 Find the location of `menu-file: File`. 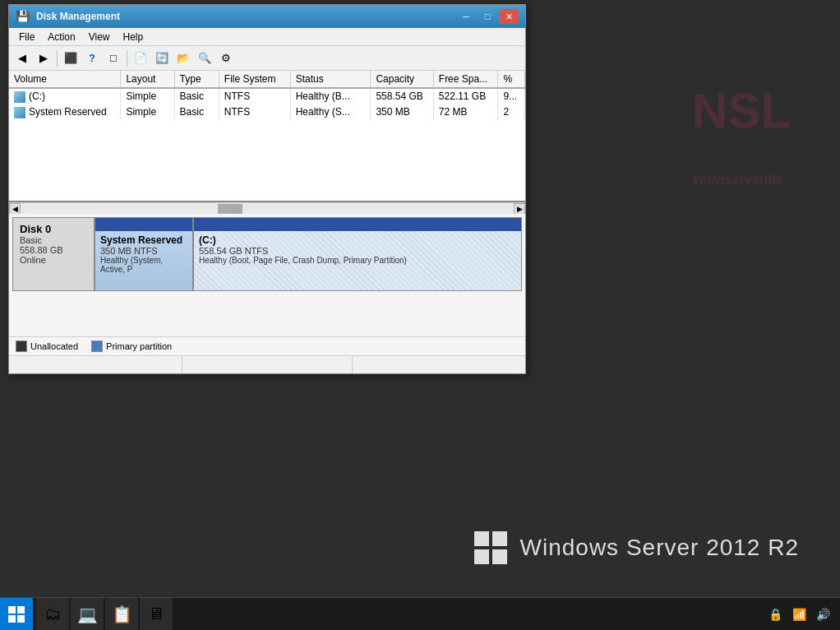

menu-file: File is located at coordinates (26, 36).